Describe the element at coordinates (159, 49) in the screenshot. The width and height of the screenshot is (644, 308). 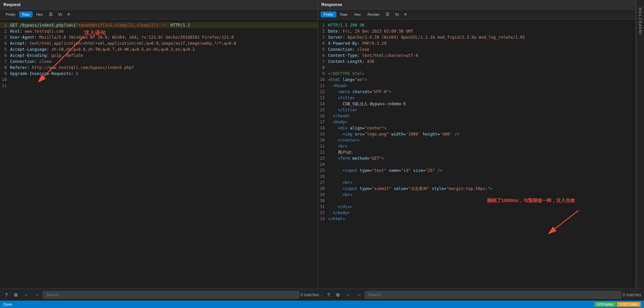
I see `request-line-5: 5 Accept-Language: zh-CN,zh;q=0.8,zh-TW;…` at that location.